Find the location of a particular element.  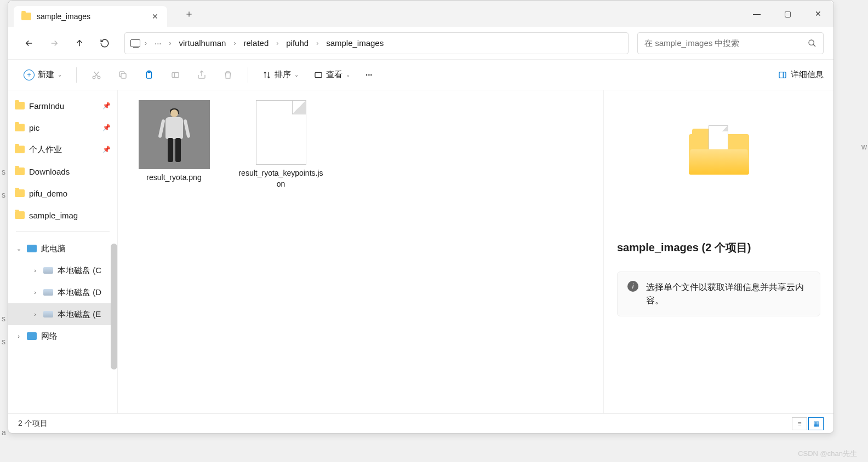

info-icon: i is located at coordinates (633, 286).